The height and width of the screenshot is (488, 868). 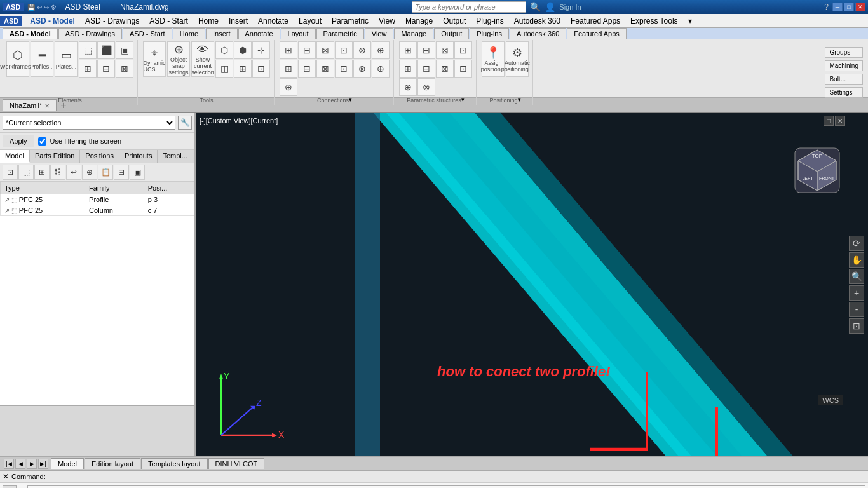 What do you see at coordinates (273, 21) in the screenshot?
I see `menu-annotate: Annotate` at bounding box center [273, 21].